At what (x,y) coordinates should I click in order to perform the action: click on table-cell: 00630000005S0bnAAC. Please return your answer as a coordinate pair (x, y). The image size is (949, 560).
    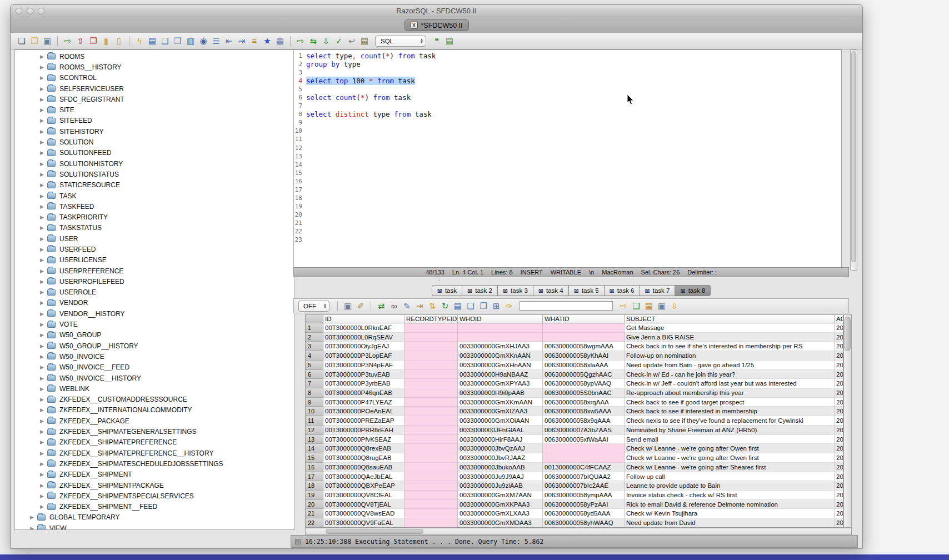
    Looking at the image, I should click on (583, 393).